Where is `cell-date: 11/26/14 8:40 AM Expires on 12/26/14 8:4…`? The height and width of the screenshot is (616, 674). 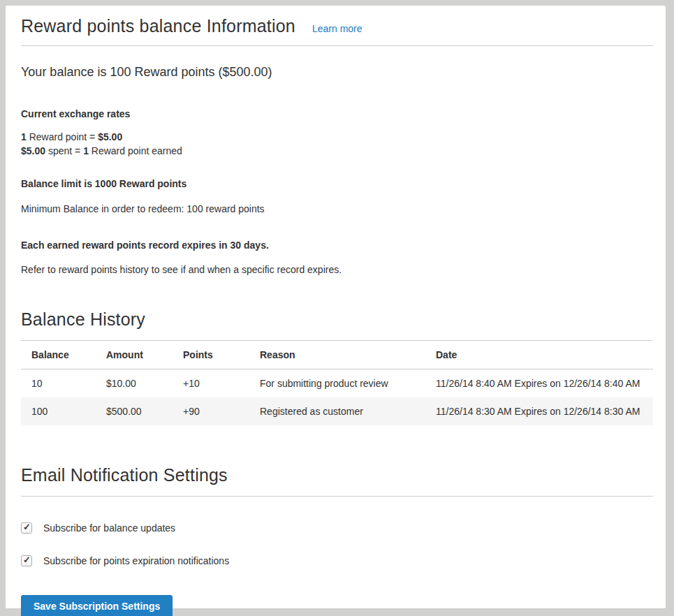
cell-date: 11/26/14 8:40 AM Expires on 12/26/14 8:4… is located at coordinates (539, 384).